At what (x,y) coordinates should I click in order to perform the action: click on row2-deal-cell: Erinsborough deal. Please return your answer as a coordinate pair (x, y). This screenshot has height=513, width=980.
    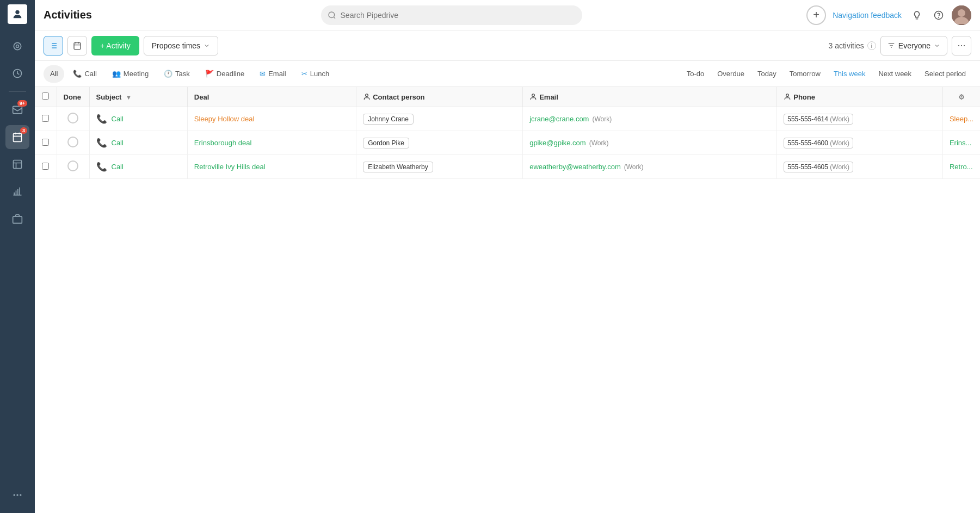
    Looking at the image, I should click on (272, 143).